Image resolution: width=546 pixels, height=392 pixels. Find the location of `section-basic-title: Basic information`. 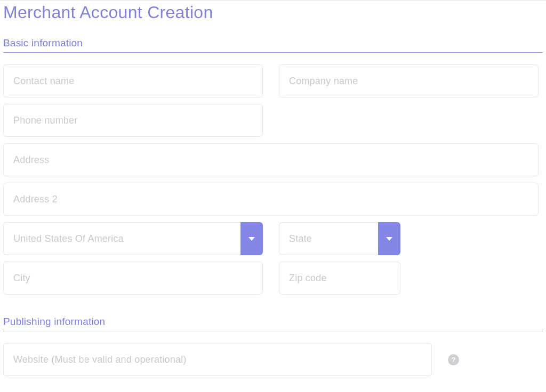

section-basic-title: Basic information is located at coordinates (273, 45).